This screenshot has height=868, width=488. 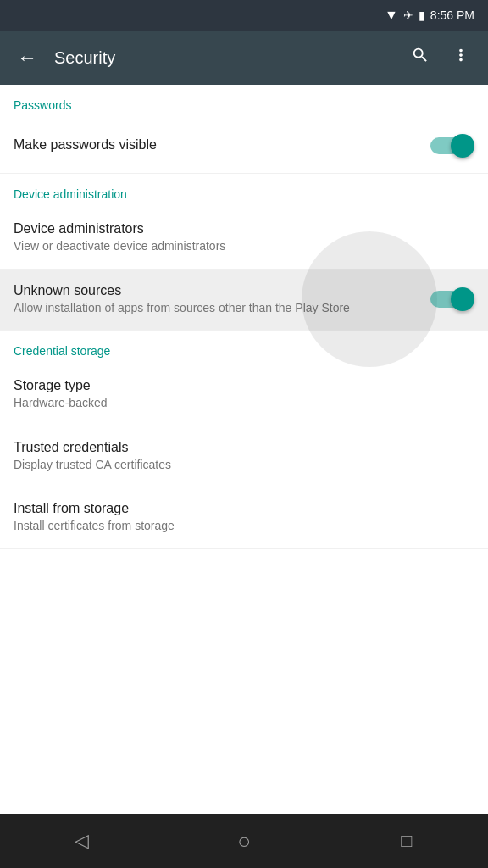 I want to click on item-title-unknown-sources: Unknown sources, so click(x=215, y=291).